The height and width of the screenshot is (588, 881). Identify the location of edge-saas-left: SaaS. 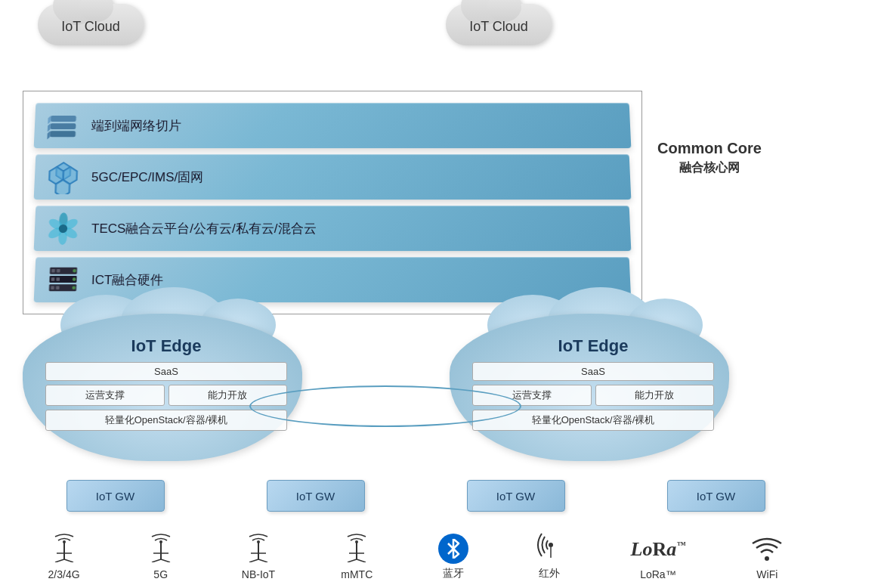
(166, 372).